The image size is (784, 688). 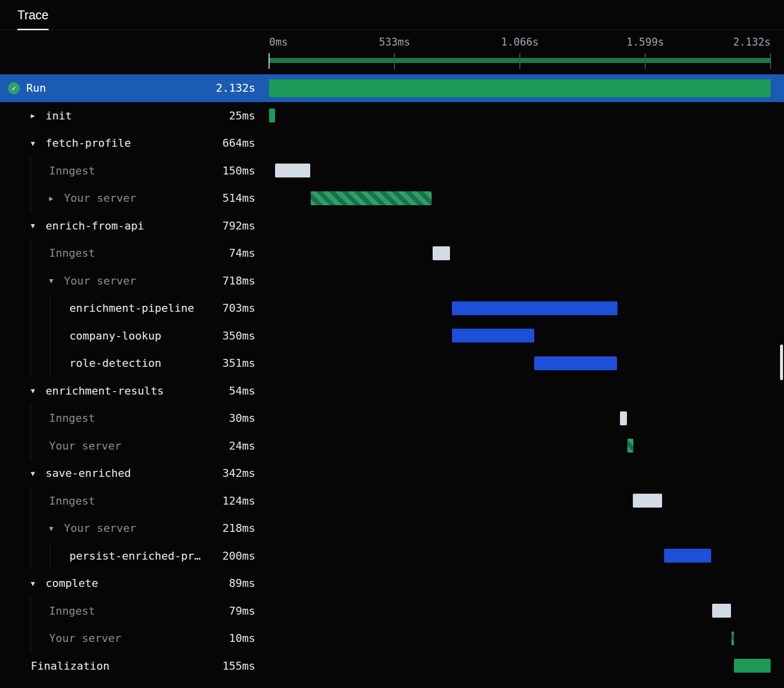 I want to click on row-duration: 342ms, so click(x=246, y=473).